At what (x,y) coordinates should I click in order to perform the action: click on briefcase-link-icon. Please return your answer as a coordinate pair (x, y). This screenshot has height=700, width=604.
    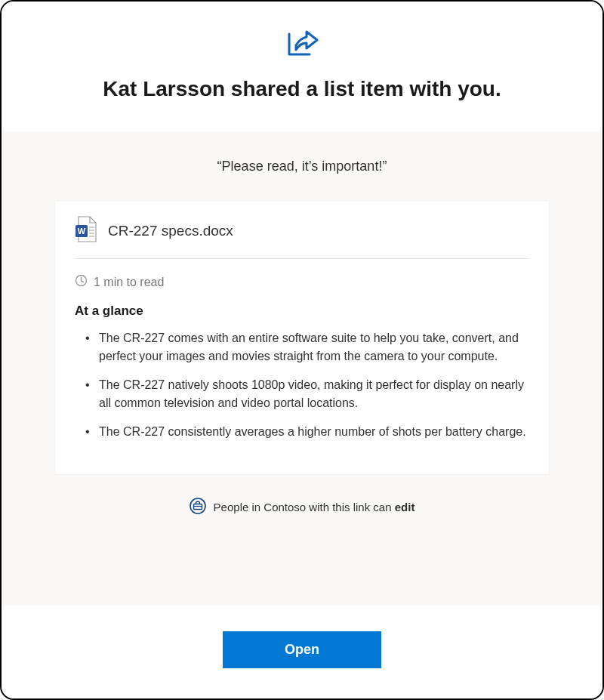
    Looking at the image, I should click on (198, 507).